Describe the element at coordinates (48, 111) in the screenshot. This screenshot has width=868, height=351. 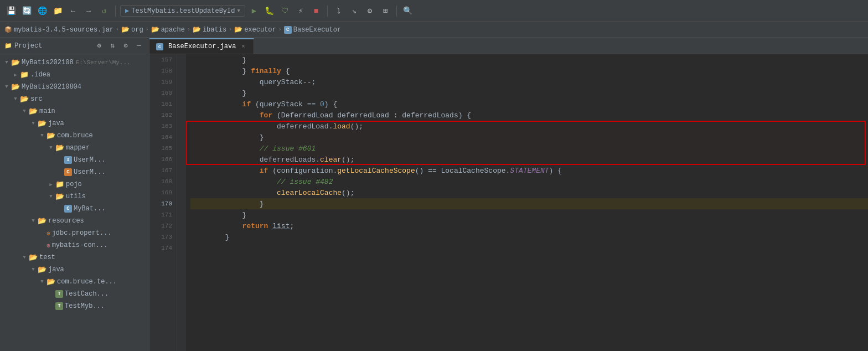
I see `tree-label: main` at that location.